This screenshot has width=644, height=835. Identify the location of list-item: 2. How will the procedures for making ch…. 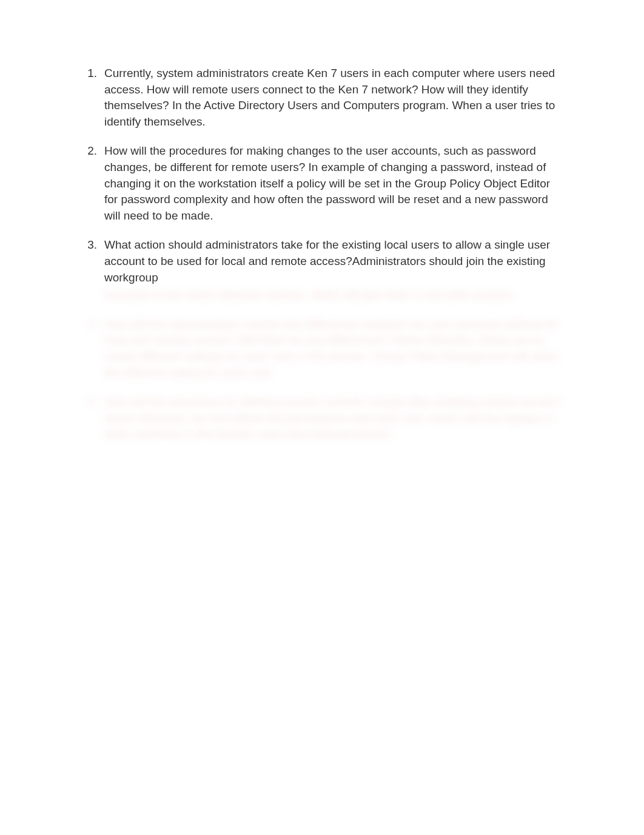
(322, 183).